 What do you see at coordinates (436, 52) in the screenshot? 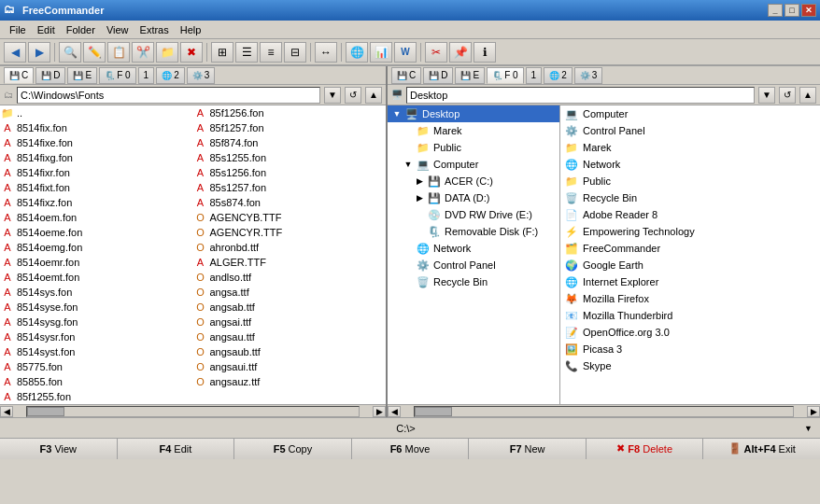
I see `cut-button: ✂` at bounding box center [436, 52].